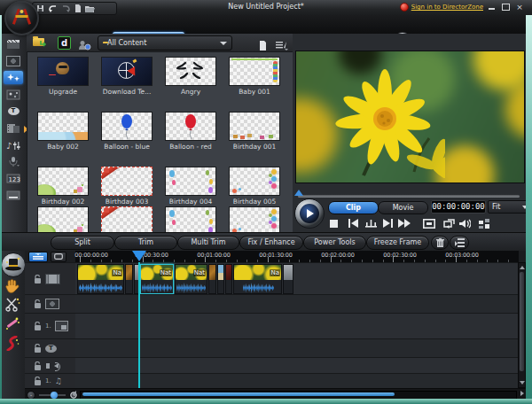 The width and height of the screenshot is (532, 404). Describe the element at coordinates (50, 303) in the screenshot. I see `effect-track-header` at that location.